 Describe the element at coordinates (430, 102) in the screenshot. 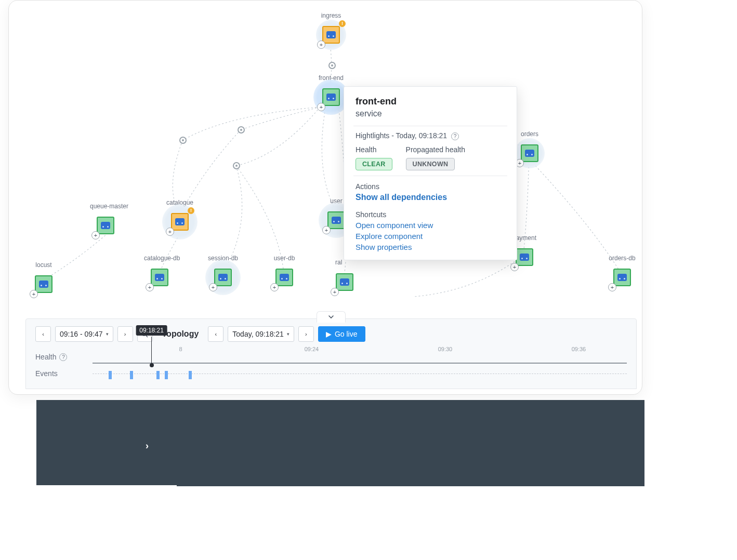

I see `popover-title: front-end` at that location.